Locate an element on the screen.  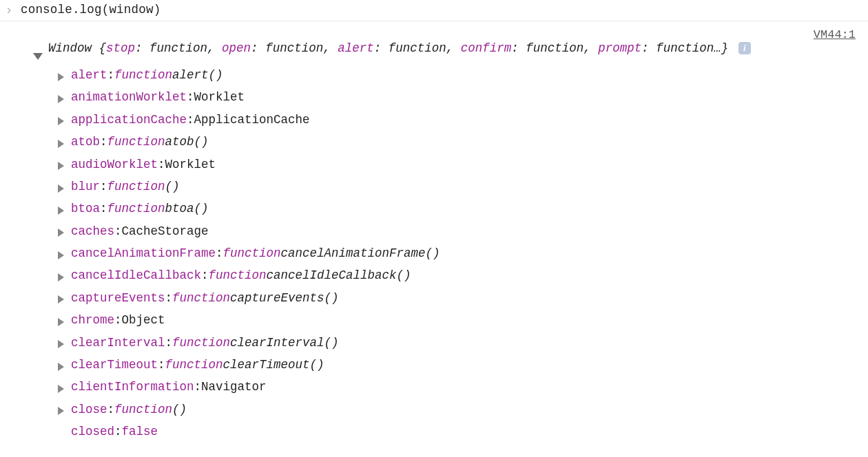
property-row: clearInterval: function clearInterval() is located at coordinates (459, 343).